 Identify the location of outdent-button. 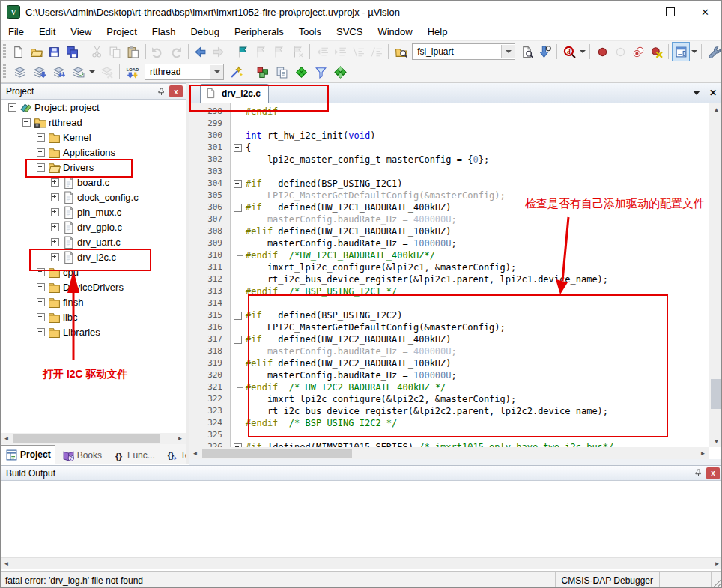
(322, 52).